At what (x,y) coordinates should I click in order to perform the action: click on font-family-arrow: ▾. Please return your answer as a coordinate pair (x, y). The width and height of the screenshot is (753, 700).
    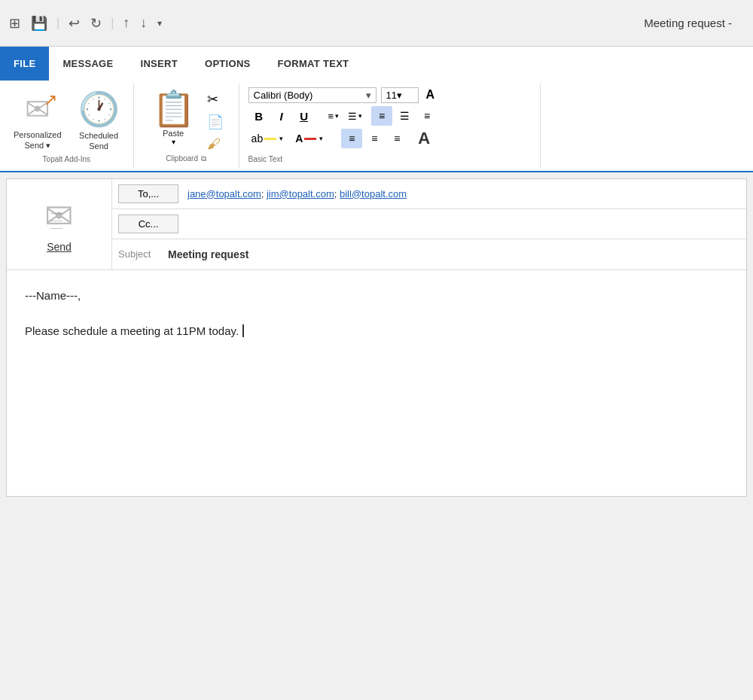
    Looking at the image, I should click on (369, 95).